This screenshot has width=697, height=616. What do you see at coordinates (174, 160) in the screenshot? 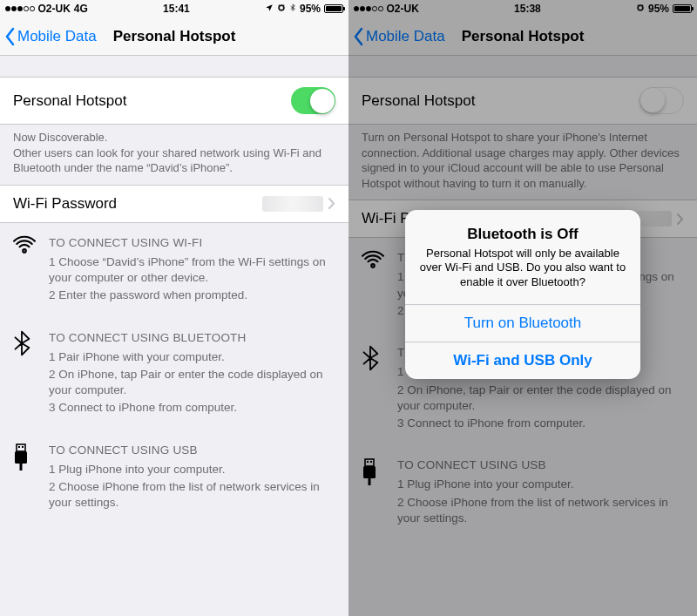
I see `discoverable-line2: Other users can look for your shared net…` at bounding box center [174, 160].